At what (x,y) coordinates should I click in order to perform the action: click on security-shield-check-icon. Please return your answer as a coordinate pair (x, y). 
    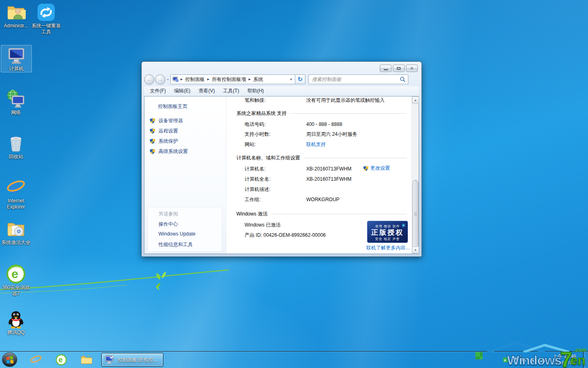
    Looking at the image, I should click on (524, 360).